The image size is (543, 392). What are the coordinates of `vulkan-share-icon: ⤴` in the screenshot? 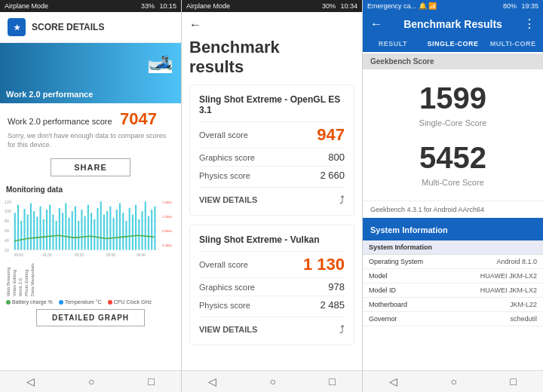 It's located at (342, 329).